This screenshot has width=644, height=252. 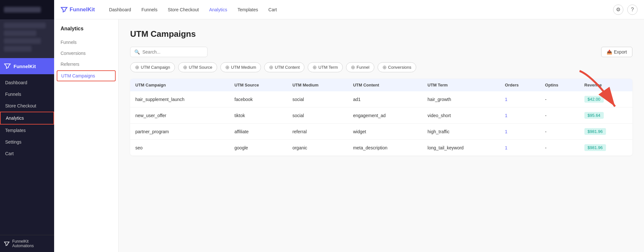 I want to click on filter-chip-utm-medium: ⊕ UTM Medium, so click(x=241, y=67).